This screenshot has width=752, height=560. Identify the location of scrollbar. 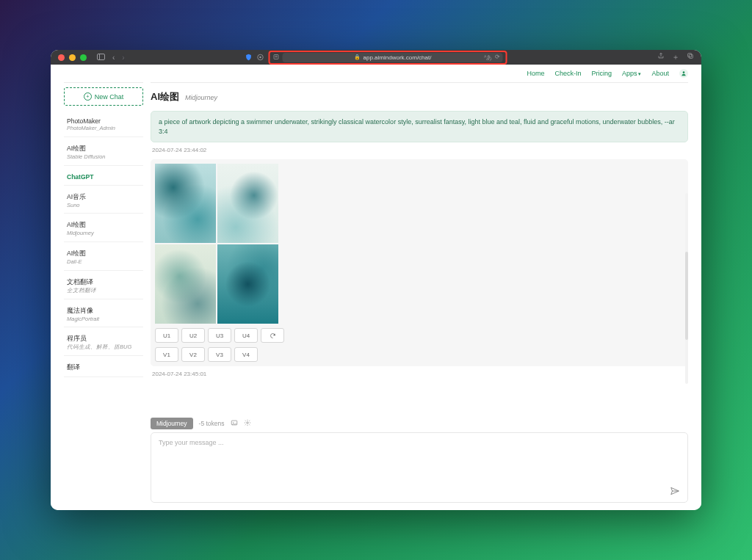
(687, 288).